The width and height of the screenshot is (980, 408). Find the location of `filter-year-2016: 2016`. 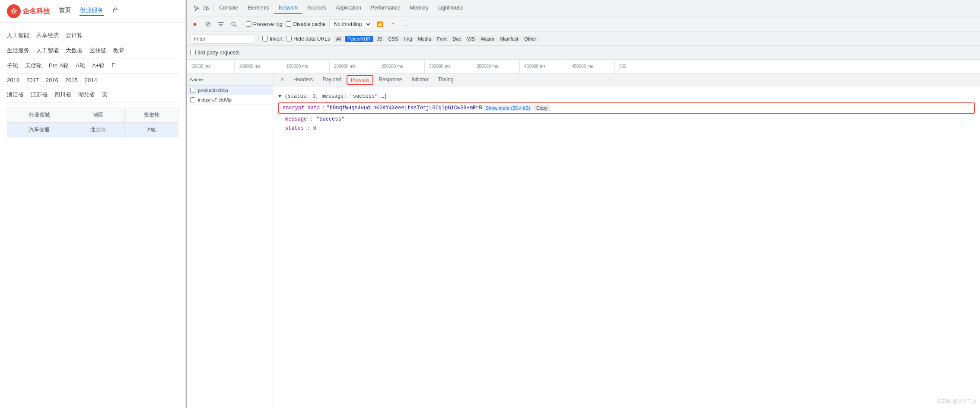

filter-year-2016: 2016 is located at coordinates (52, 80).